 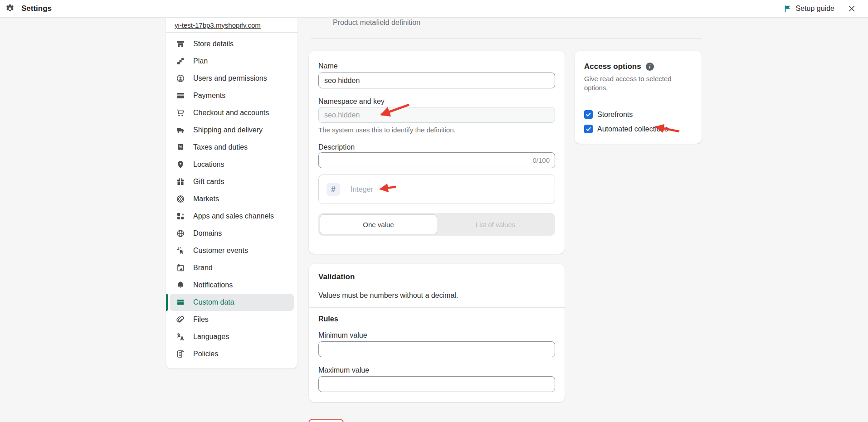 I want to click on description-char-counter: 0/100, so click(x=541, y=160).